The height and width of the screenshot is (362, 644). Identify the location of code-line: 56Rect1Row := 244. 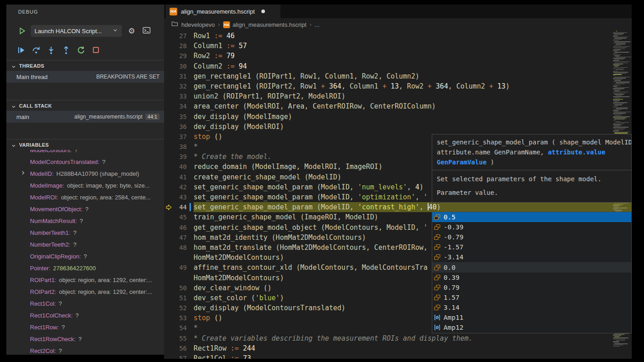
(398, 348).